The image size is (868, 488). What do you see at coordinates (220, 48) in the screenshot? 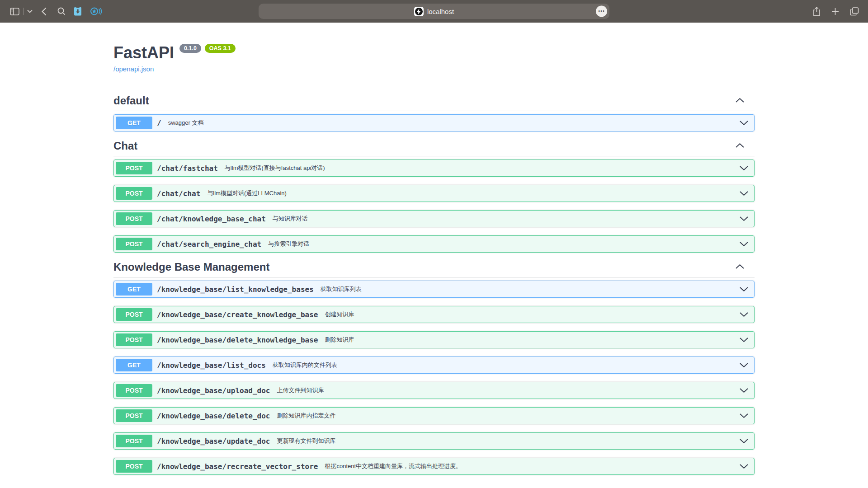
I see `oas-badge: OAS 3.1` at bounding box center [220, 48].